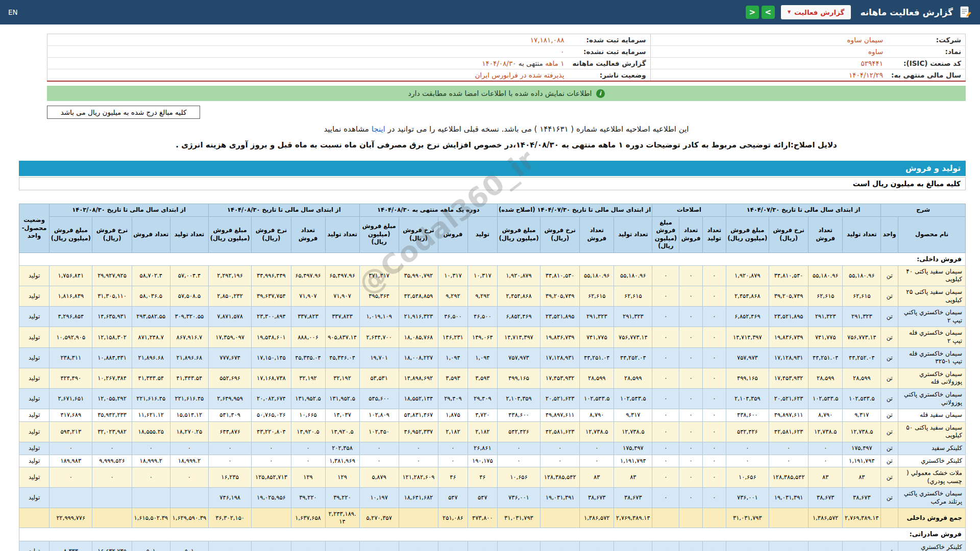  I want to click on ytd-1403-08-value: ۵۹۴,۲۱۳, so click(71, 432).